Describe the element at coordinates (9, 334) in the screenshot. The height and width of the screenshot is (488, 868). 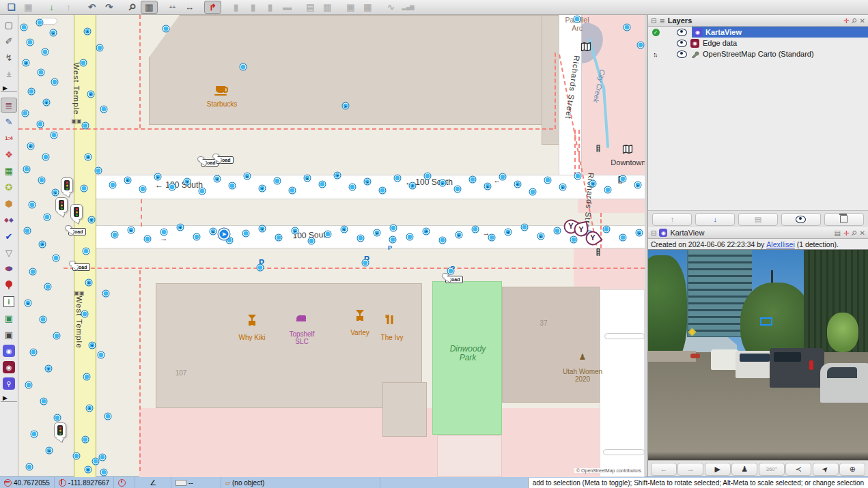
I see `image-frame-button: ▣` at that location.